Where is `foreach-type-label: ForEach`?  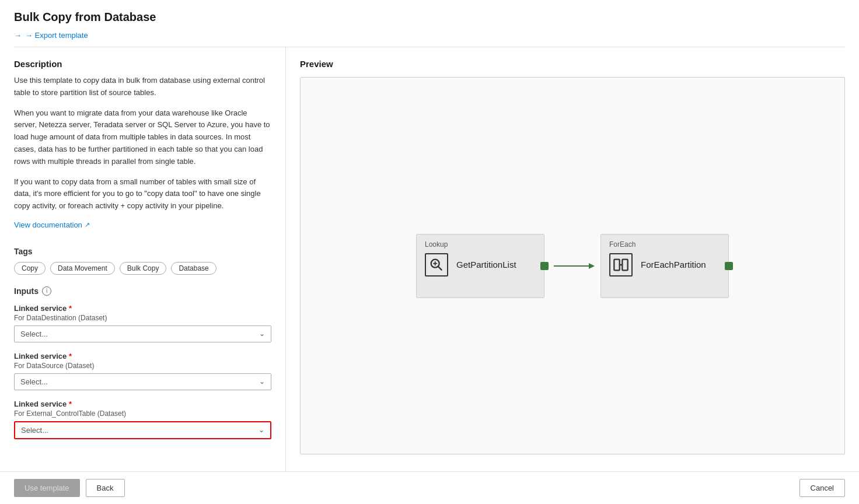 foreach-type-label: ForEach is located at coordinates (665, 244).